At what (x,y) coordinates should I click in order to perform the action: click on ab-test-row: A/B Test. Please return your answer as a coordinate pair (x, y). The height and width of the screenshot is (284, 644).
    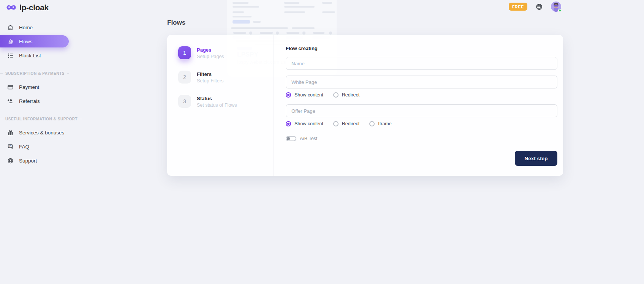
    Looking at the image, I should click on (422, 139).